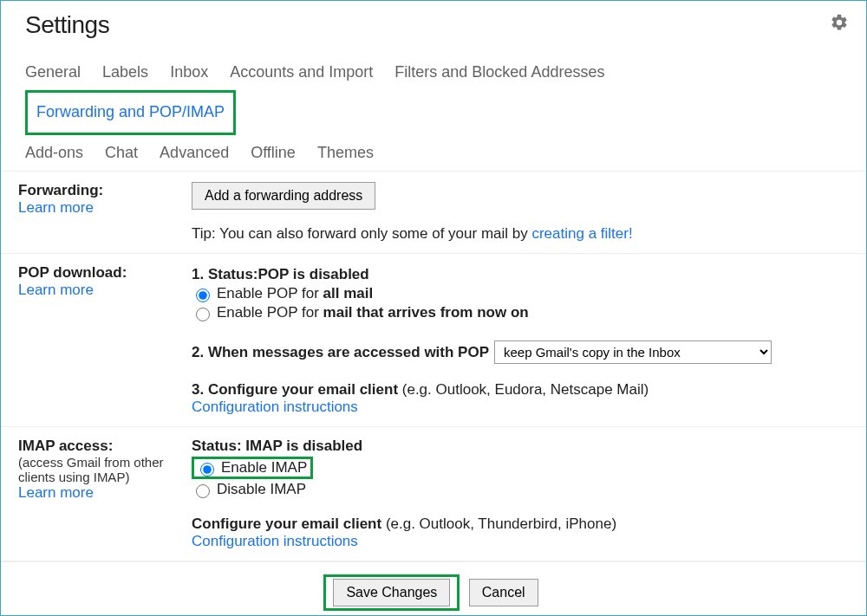 The height and width of the screenshot is (616, 867). Describe the element at coordinates (582, 234) in the screenshot. I see `create-filter-link: creating a filter!` at that location.